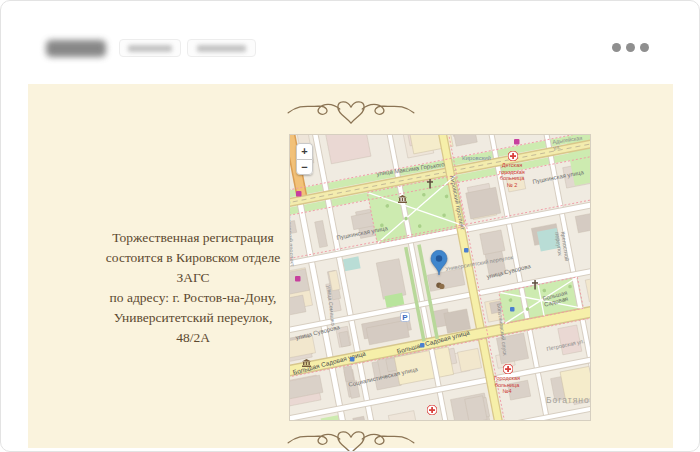  Describe the element at coordinates (566, 296) in the screenshot. I see `map-label: Большая Садовая` at that location.